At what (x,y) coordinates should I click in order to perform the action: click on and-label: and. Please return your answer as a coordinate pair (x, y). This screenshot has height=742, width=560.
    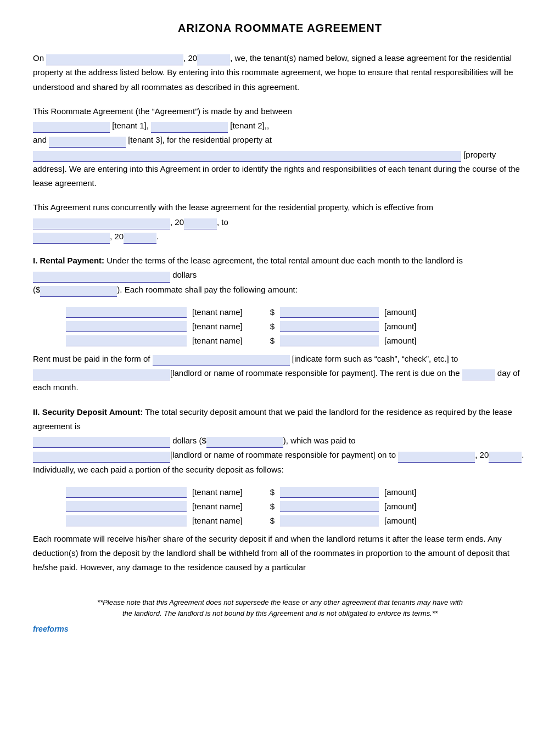
    Looking at the image, I should click on (40, 139).